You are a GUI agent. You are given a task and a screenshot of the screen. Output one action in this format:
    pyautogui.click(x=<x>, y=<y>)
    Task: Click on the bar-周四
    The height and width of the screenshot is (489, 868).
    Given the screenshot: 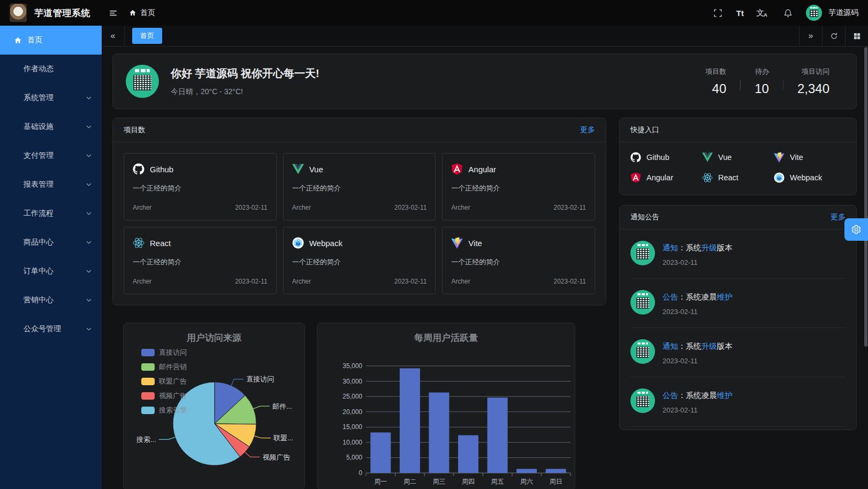 What is the action you would take?
    pyautogui.click(x=468, y=455)
    